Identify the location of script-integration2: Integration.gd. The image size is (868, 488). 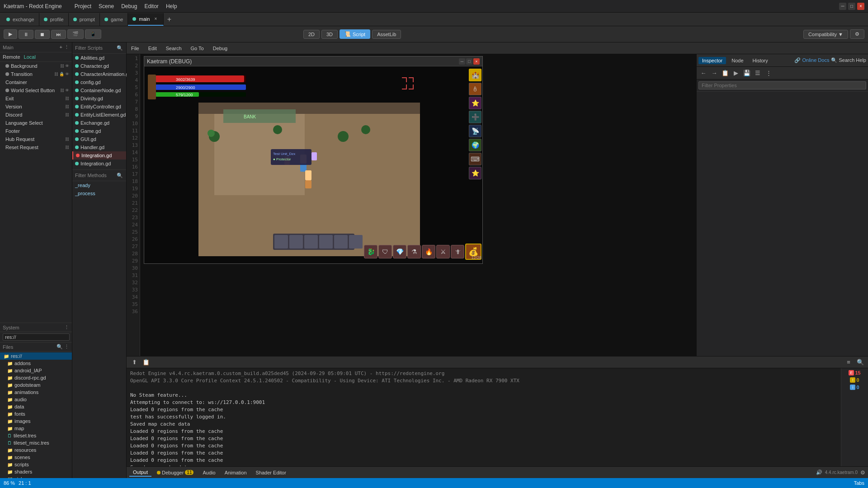
(99, 164).